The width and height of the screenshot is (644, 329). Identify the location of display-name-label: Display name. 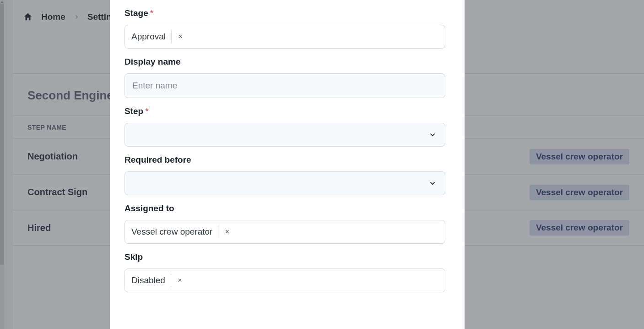
(285, 62).